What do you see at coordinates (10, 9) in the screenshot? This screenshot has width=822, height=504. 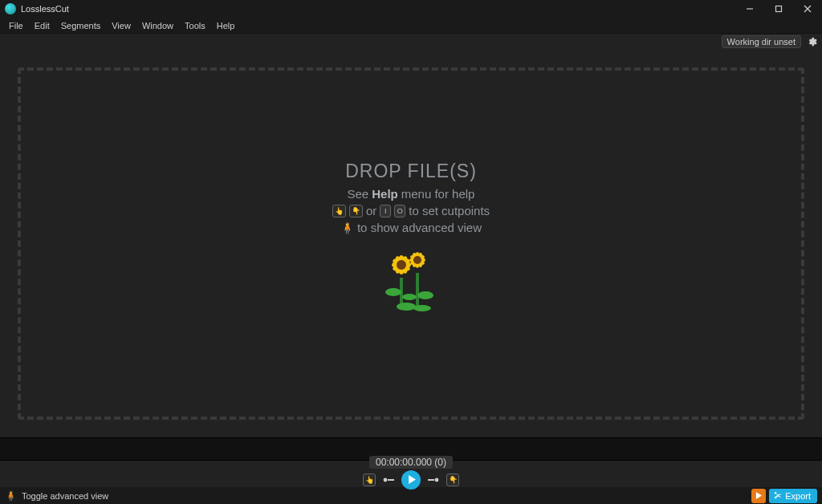 I see `app-icon` at bounding box center [10, 9].